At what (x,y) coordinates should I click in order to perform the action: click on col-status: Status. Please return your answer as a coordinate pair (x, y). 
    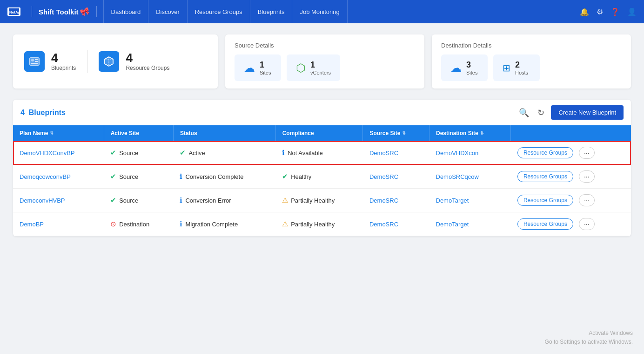
    Looking at the image, I should click on (224, 133).